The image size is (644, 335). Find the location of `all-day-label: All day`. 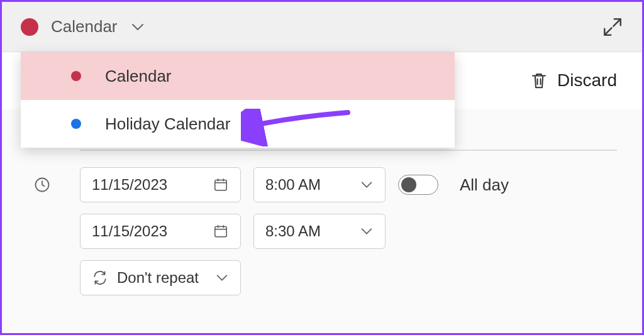

all-day-label: All day is located at coordinates (484, 185).